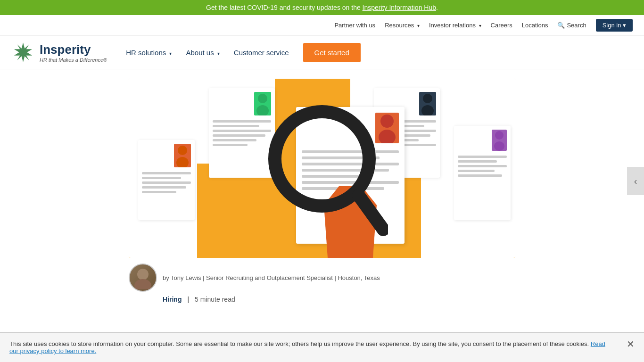  Describe the element at coordinates (571, 25) in the screenshot. I see `search-link: 🔍 Search` at that location.